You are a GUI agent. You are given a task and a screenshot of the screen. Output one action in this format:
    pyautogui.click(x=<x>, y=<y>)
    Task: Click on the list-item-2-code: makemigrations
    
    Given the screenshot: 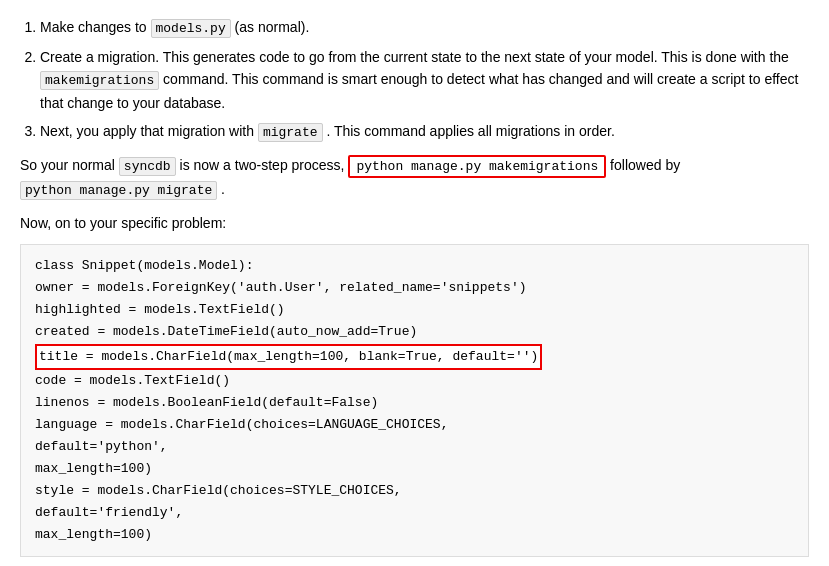 What is the action you would take?
    pyautogui.click(x=100, y=80)
    